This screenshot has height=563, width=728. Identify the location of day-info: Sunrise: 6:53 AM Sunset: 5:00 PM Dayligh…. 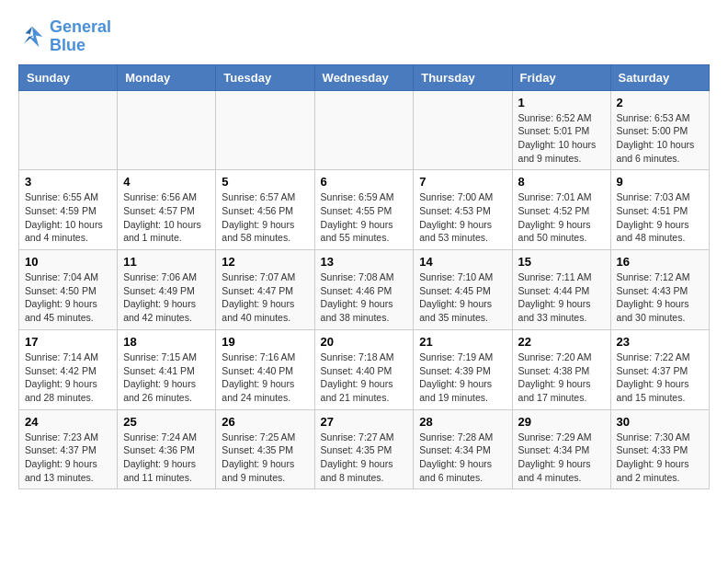
(660, 138).